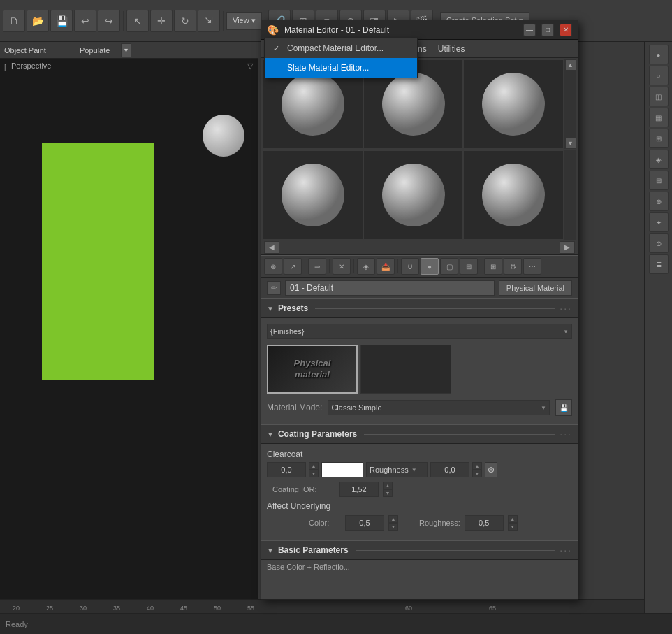 Image resolution: width=672 pixels, height=634 pixels. What do you see at coordinates (61, 21) in the screenshot?
I see `save-btn-main: 💾` at bounding box center [61, 21].